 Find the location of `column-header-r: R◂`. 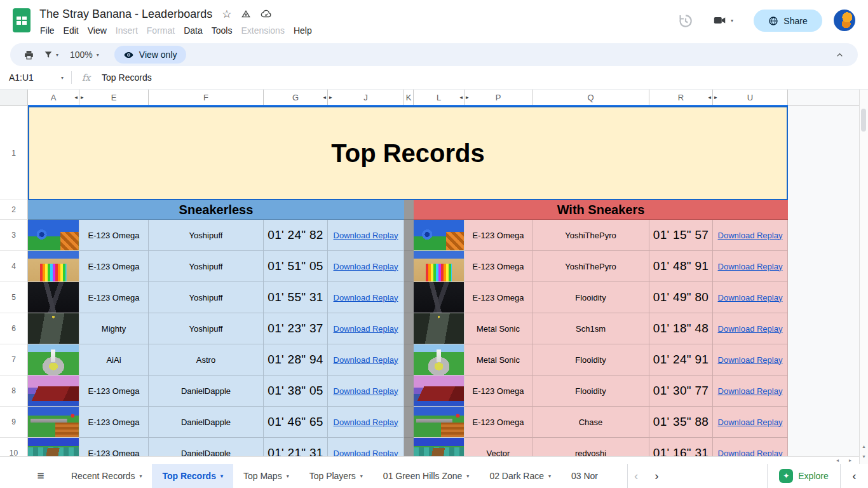

column-header-r: R◂ is located at coordinates (681, 98).